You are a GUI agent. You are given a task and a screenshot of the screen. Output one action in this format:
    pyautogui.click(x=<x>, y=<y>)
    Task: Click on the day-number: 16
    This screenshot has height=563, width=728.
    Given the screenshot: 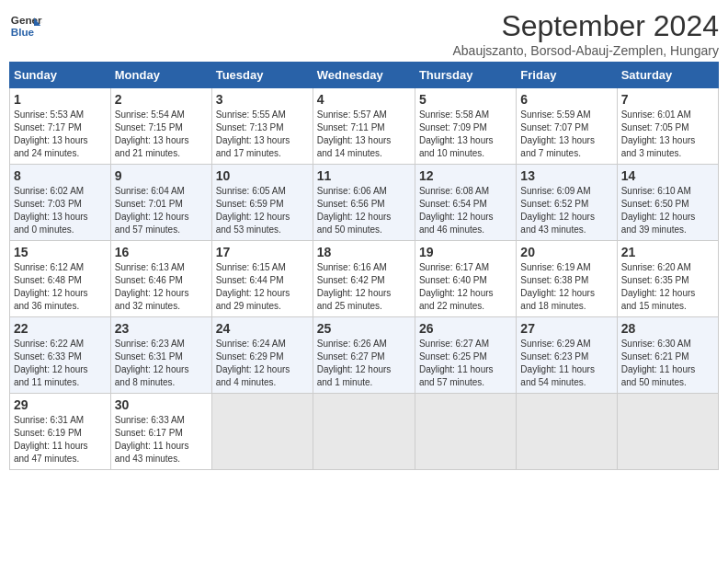 What is the action you would take?
    pyautogui.click(x=162, y=252)
    